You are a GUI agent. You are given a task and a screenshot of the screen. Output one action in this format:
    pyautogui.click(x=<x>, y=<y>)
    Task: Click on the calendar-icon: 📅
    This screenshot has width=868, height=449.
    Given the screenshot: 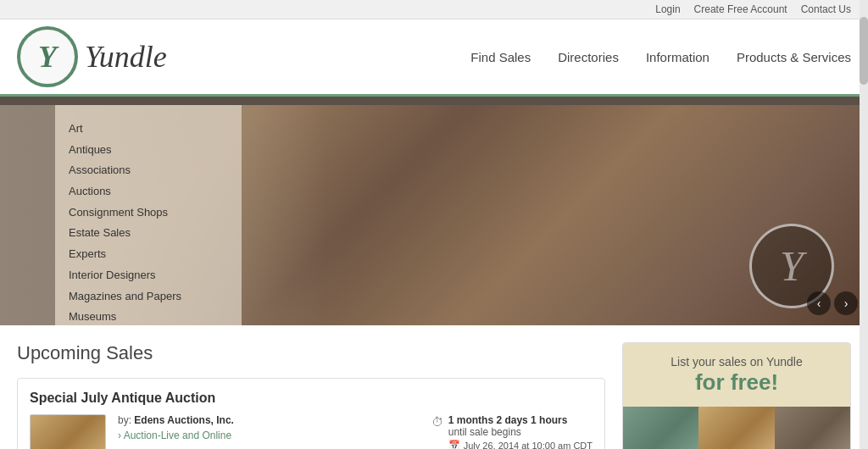 What is the action you would take?
    pyautogui.click(x=454, y=444)
    